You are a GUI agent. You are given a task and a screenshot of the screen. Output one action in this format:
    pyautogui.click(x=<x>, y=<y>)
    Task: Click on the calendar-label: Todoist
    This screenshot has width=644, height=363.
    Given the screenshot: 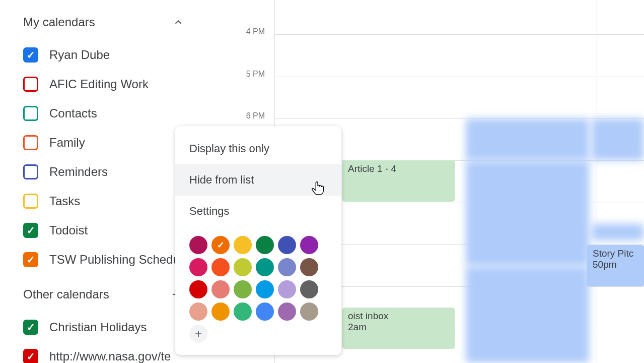 What is the action you would take?
    pyautogui.click(x=68, y=230)
    